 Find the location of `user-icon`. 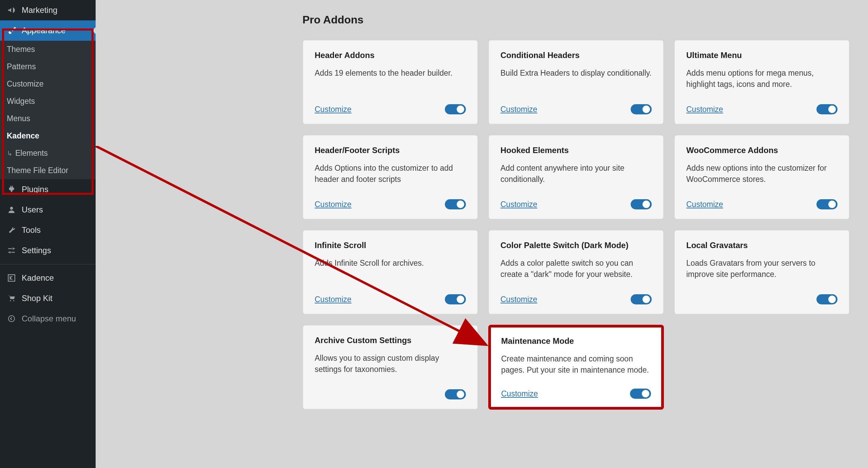

user-icon is located at coordinates (12, 210).